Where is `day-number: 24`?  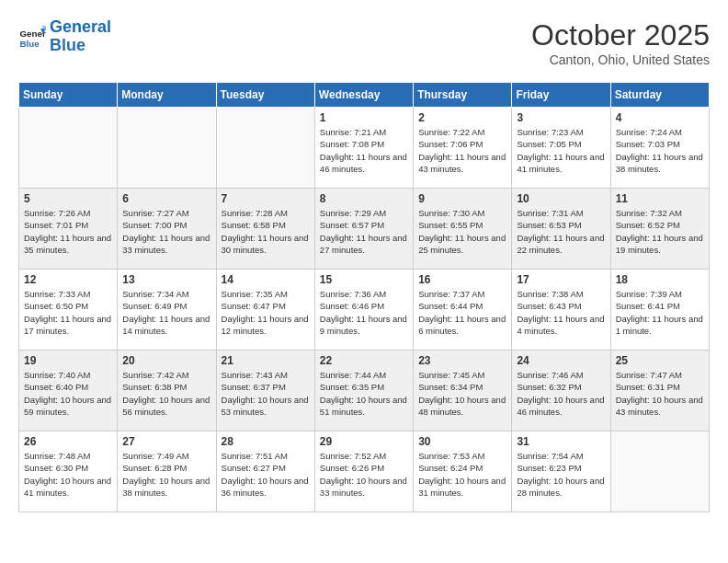 day-number: 24 is located at coordinates (561, 361).